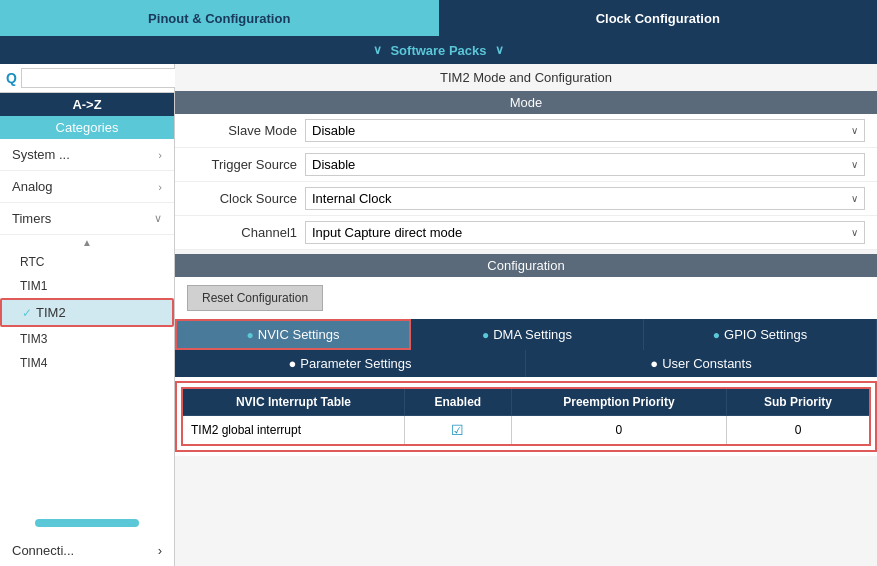  Describe the element at coordinates (526, 416) in the screenshot. I see `nvic-interrupt-table: NVIC Interrupt Table Enabled Preemption …` at that location.